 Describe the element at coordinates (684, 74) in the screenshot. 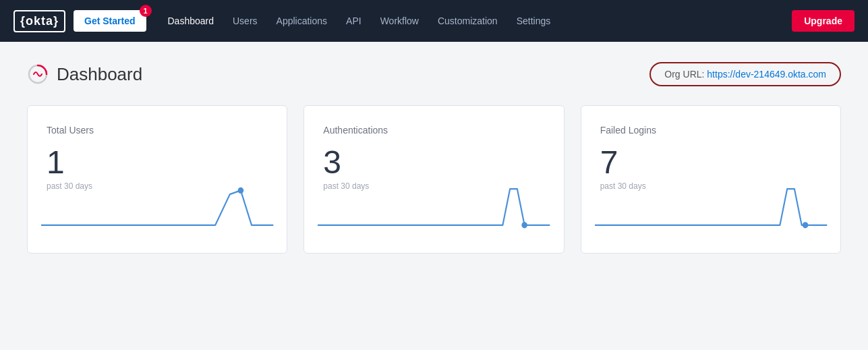

I see `org-url-label: Org URL:` at that location.